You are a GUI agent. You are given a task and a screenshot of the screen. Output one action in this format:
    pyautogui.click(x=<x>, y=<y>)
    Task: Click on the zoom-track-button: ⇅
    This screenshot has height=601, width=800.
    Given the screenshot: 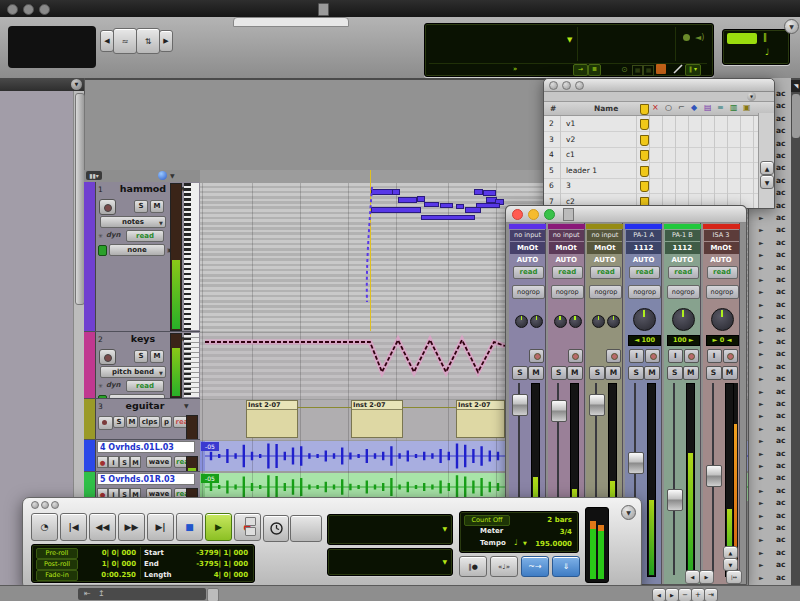 What is the action you would take?
    pyautogui.click(x=148, y=41)
    